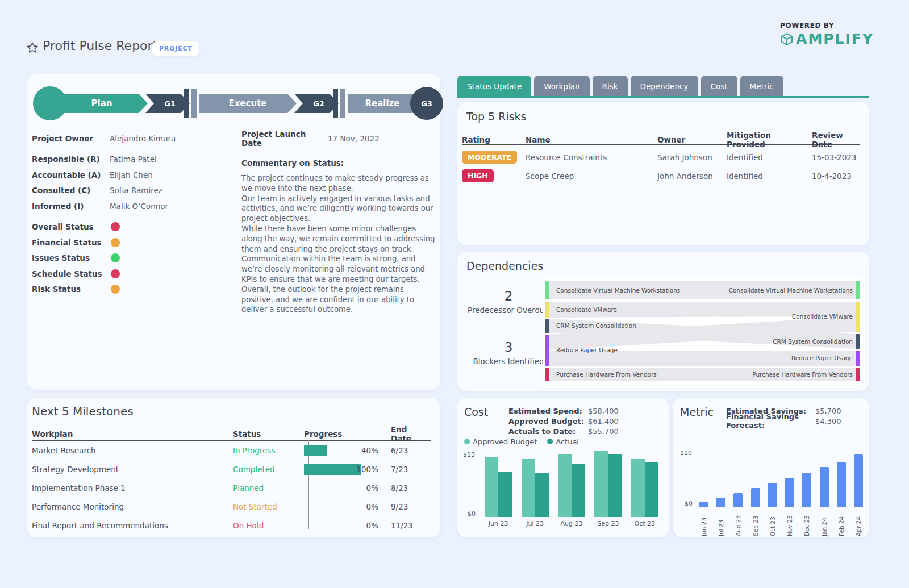  I want to click on phase-realize: Realize, so click(382, 103).